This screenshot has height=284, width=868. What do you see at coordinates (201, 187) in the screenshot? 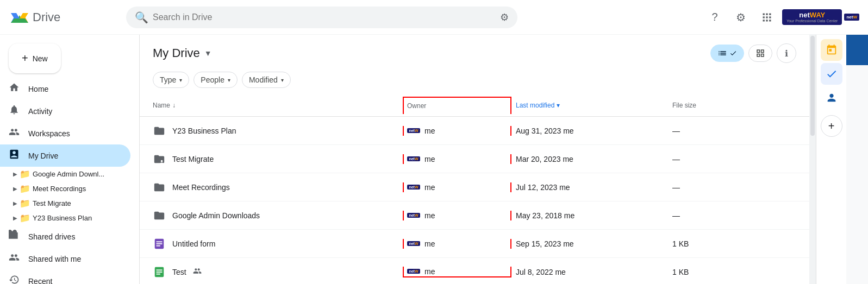
I see `file-name-text: Meet Recordings` at bounding box center [201, 187].